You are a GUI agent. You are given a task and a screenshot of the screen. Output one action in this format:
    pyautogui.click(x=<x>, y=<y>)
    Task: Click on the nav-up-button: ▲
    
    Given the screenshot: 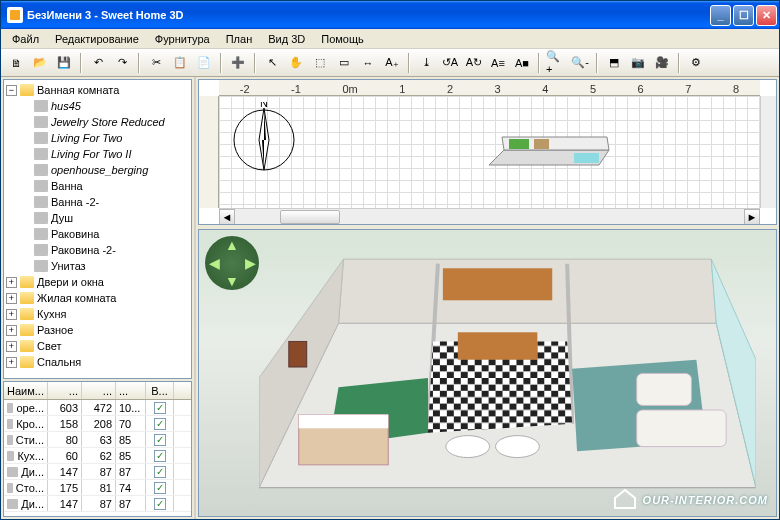 What is the action you would take?
    pyautogui.click(x=232, y=245)
    